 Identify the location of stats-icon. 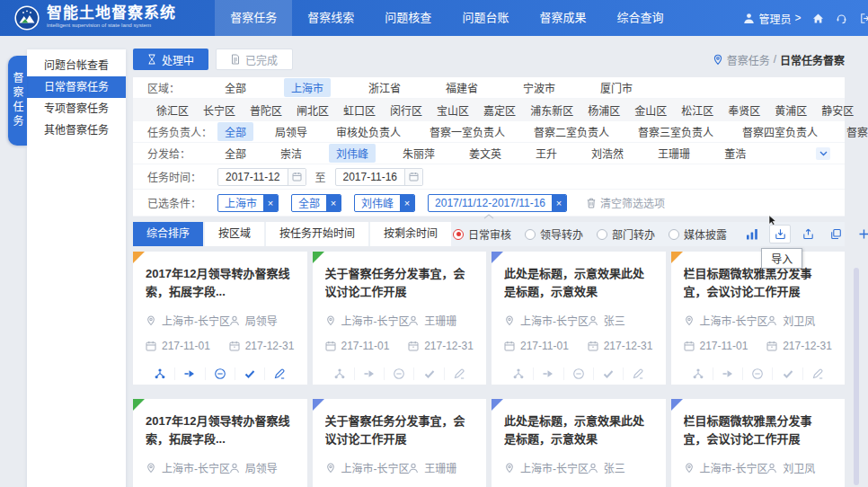
(752, 234).